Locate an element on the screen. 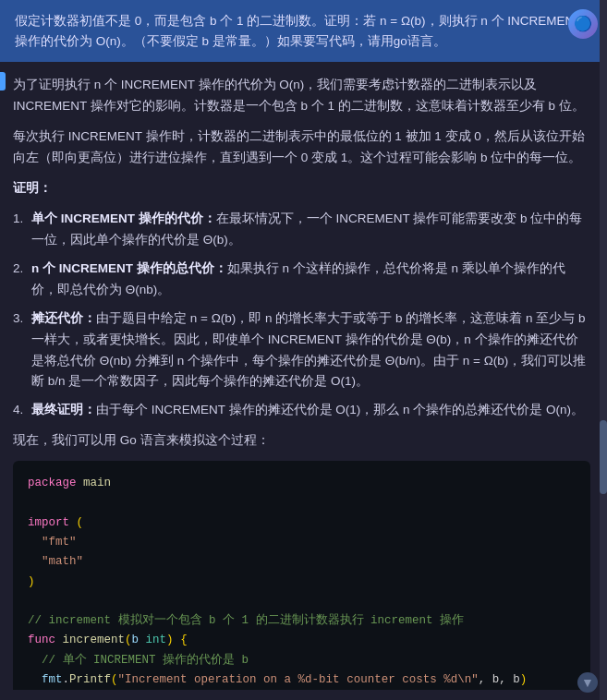  code-line-10: // 单个 INCREMENT 操作的代价是 b is located at coordinates (301, 661).